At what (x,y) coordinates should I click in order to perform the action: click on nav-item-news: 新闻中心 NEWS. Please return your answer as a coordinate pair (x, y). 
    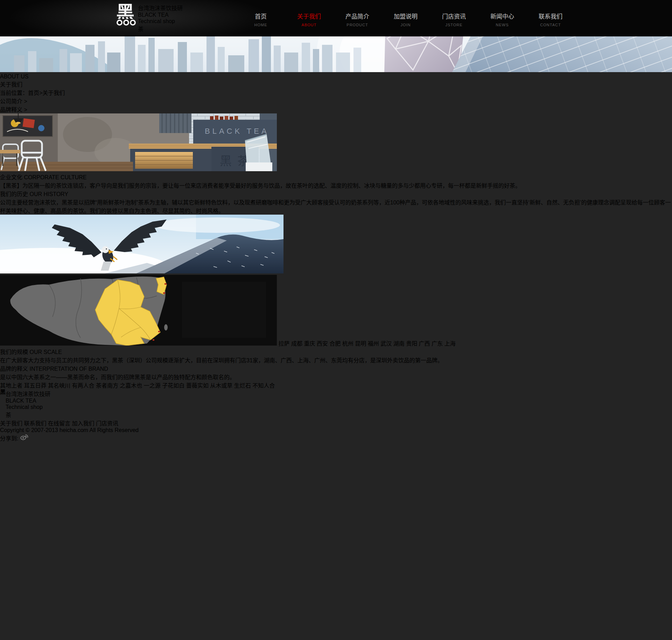
    Looking at the image, I should click on (502, 18).